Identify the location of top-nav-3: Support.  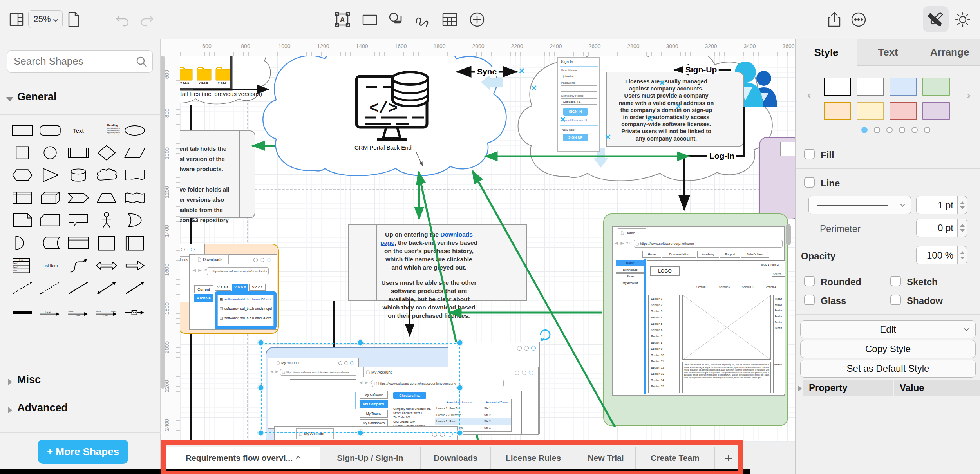
(730, 254).